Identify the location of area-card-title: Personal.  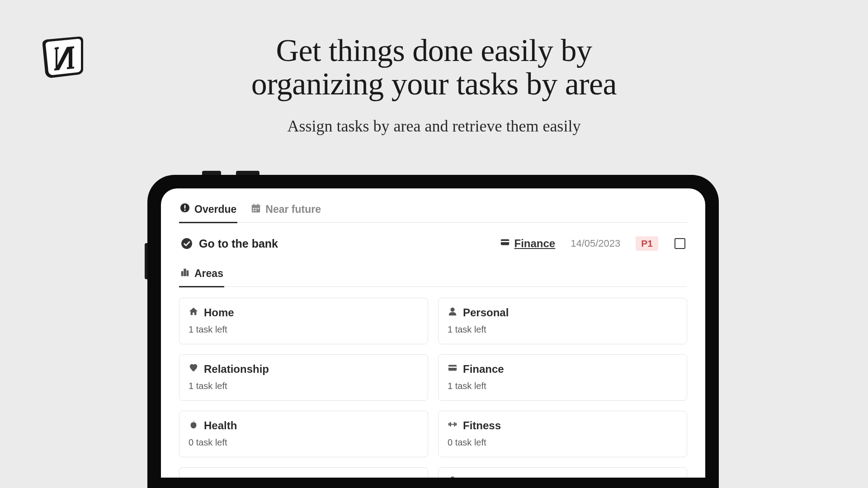
(486, 313).